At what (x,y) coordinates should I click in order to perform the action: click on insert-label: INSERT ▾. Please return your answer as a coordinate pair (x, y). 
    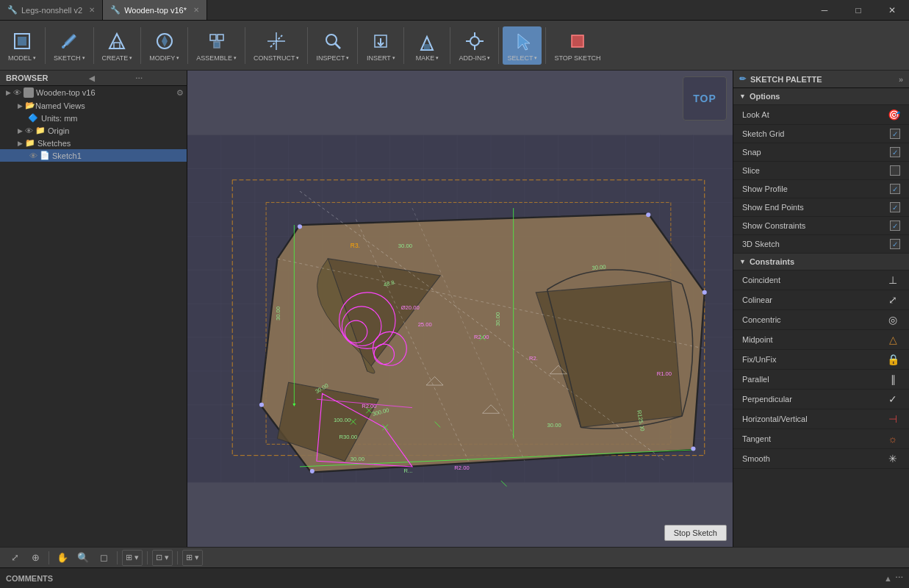
    Looking at the image, I should click on (381, 58).